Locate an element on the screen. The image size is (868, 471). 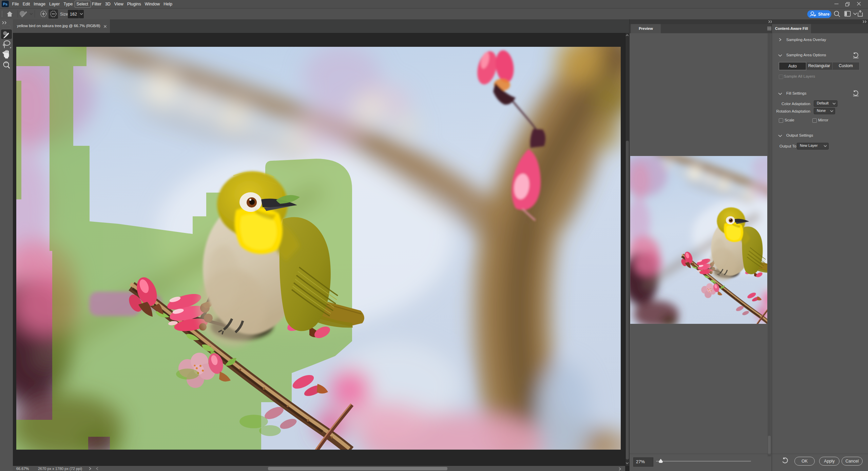
svg-text: Share is located at coordinates (824, 14).